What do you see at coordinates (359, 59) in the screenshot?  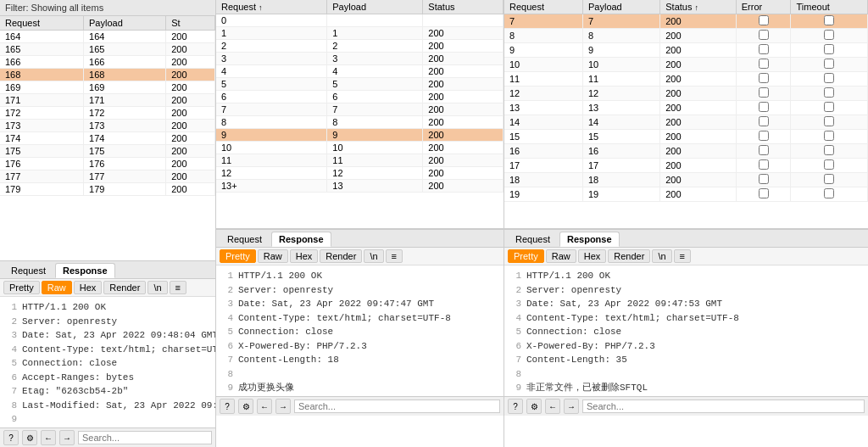 I see `table-row: 3 3 200` at bounding box center [359, 59].